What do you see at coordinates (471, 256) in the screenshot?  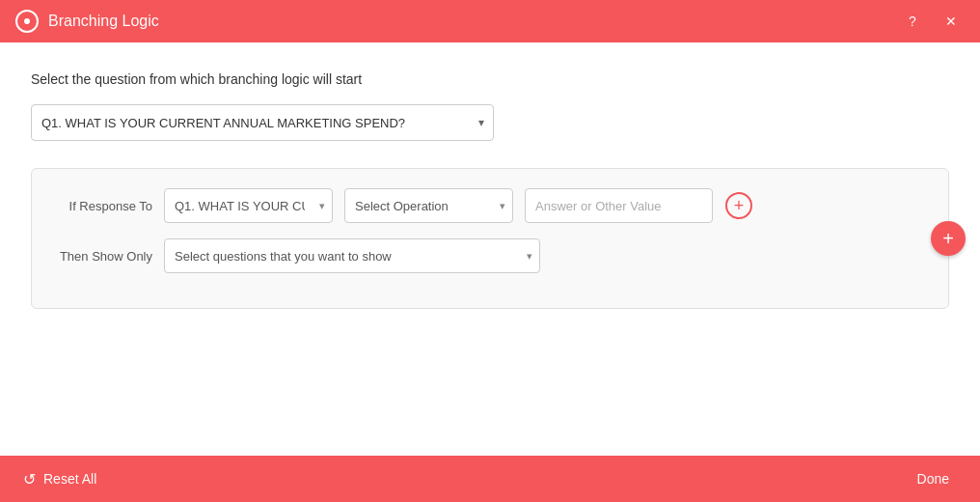 I see `then-show-row: Then Show Only Select questions that you…` at bounding box center [471, 256].